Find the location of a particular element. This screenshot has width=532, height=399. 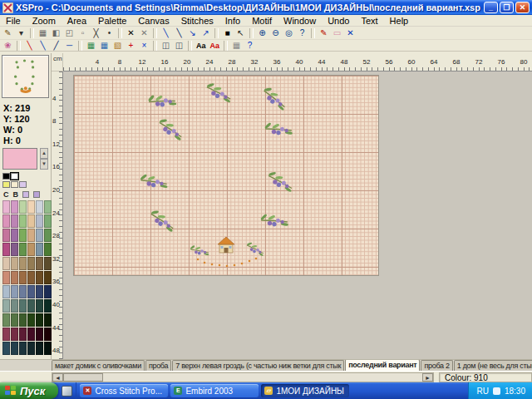

highlight-button: ▧ is located at coordinates (118, 45).